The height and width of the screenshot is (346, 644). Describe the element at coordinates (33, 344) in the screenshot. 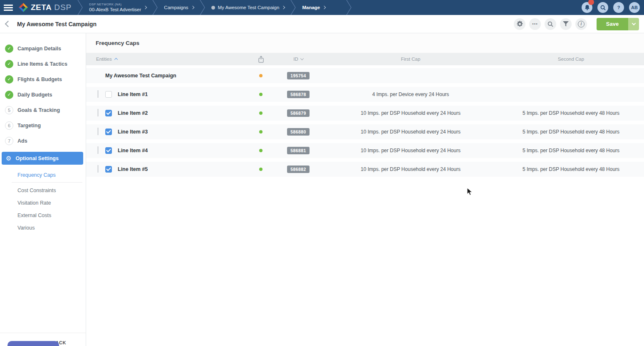

I see `chat-widget-button` at that location.